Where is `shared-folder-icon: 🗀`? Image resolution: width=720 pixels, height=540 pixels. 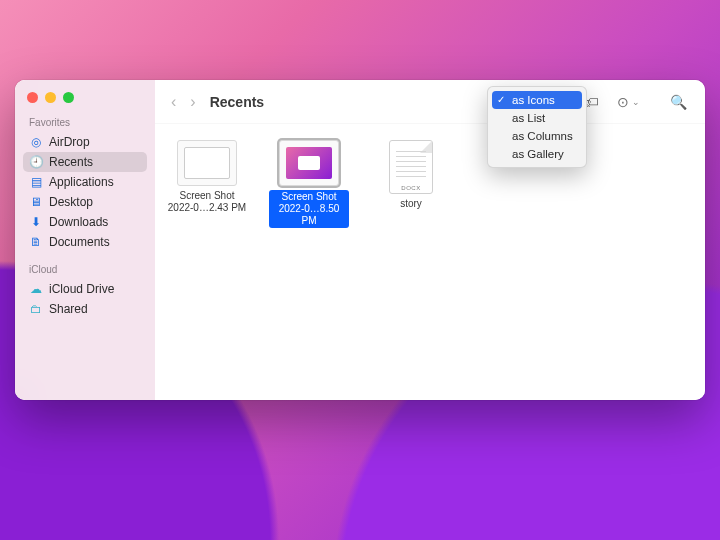 shared-folder-icon: 🗀 is located at coordinates (36, 309).